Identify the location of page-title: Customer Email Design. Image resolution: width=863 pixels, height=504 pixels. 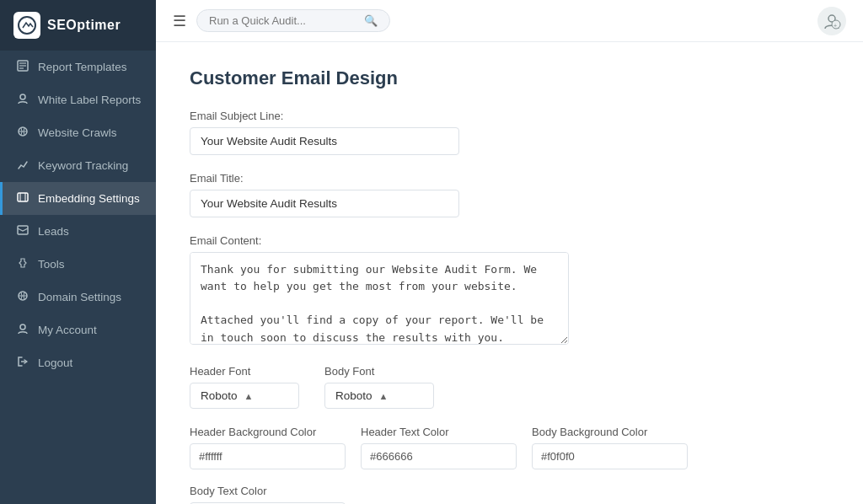
(509, 78).